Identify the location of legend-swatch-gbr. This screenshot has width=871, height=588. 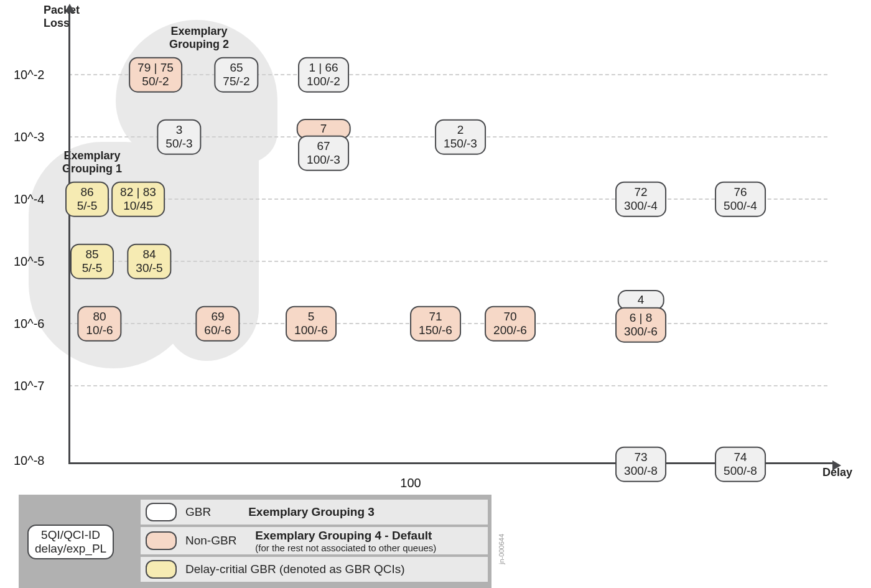
(161, 512).